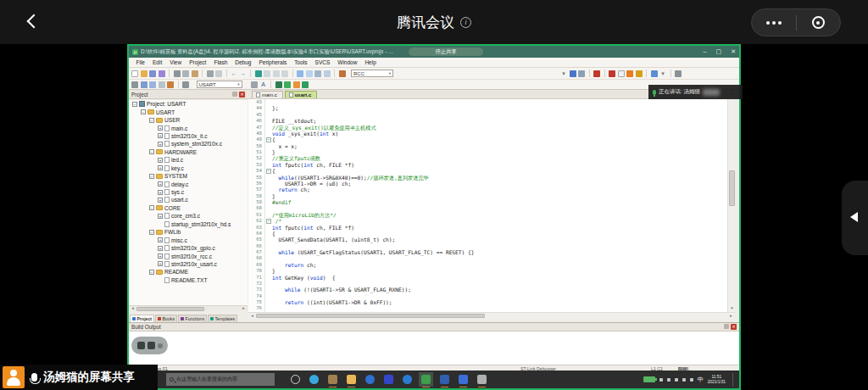  I want to click on undo-icon, so click(210, 74).